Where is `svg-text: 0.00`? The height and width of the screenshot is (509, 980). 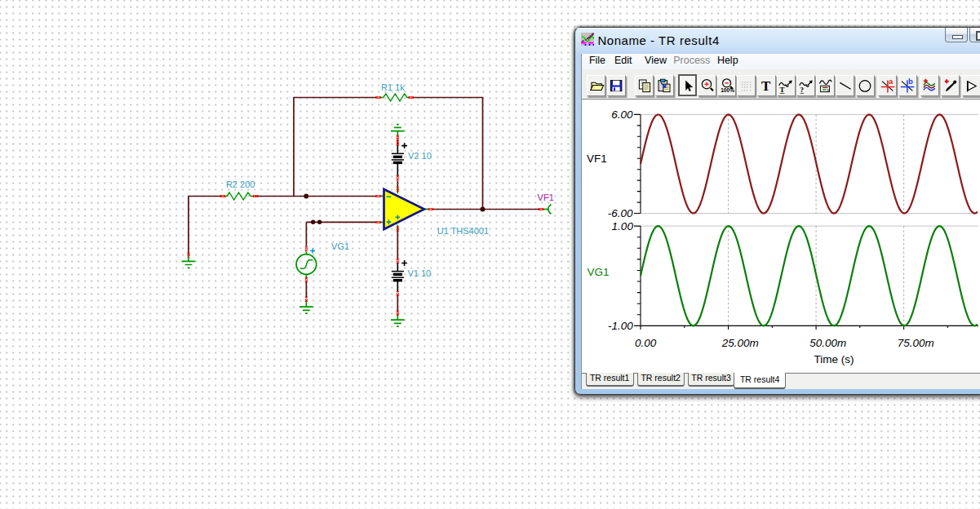 svg-text: 0.00 is located at coordinates (646, 343).